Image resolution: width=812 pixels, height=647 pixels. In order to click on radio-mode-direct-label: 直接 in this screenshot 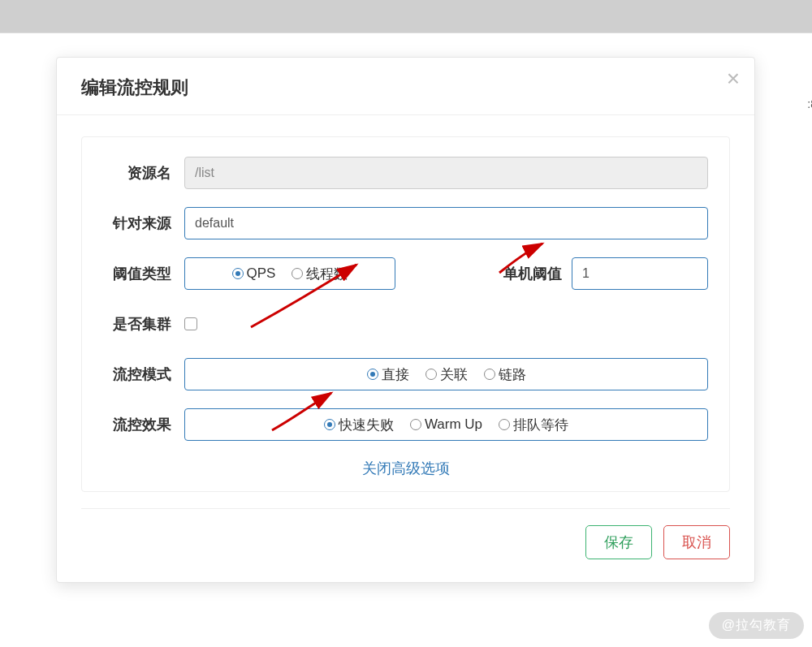, I will do `click(395, 375)`.